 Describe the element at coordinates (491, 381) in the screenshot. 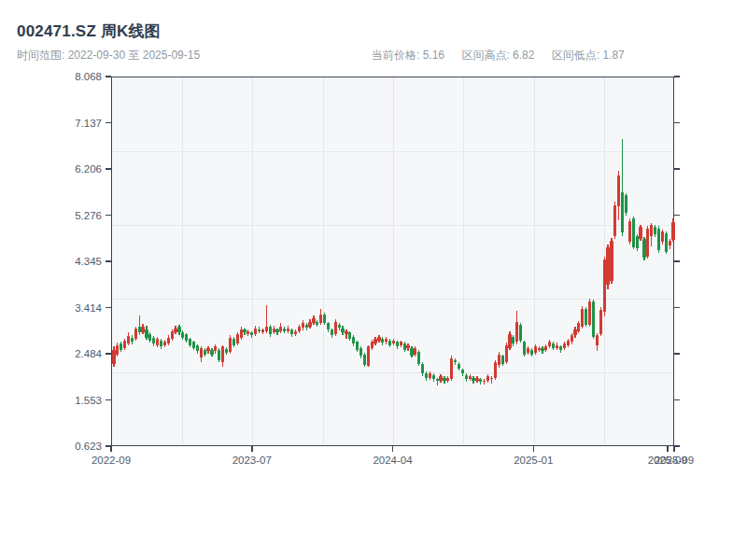

I see `candle-wick` at that location.